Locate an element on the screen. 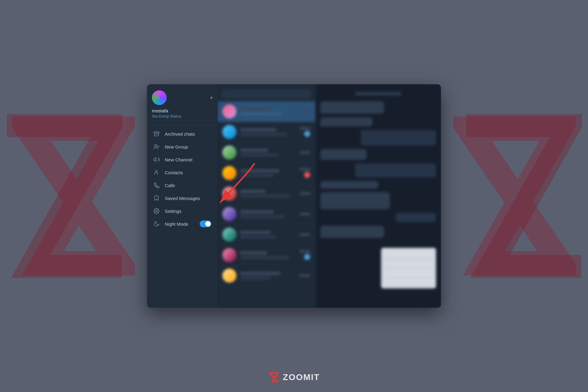 The height and width of the screenshot is (392, 588). calls-label: Calls is located at coordinates (188, 186).